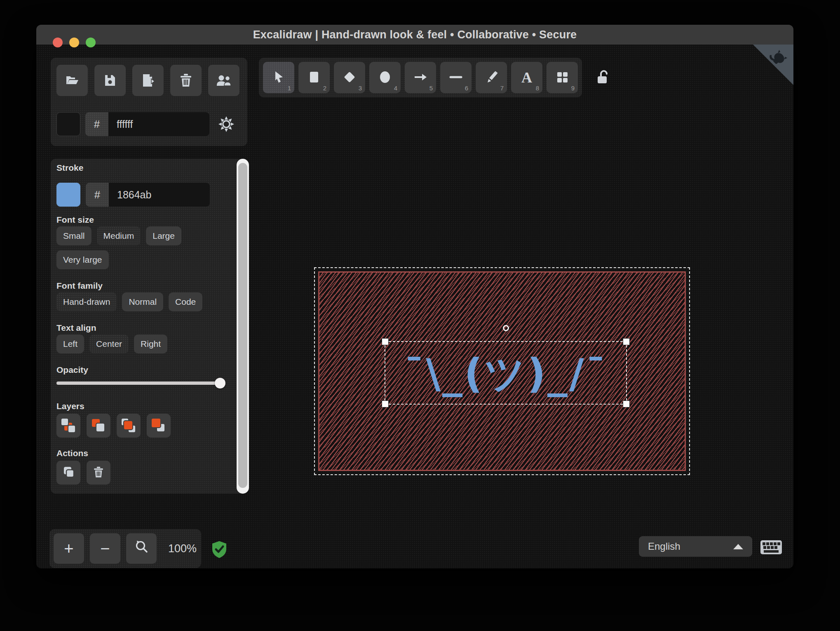 This screenshot has height=631, width=840. What do you see at coordinates (243, 326) in the screenshot?
I see `panel-scrollbar` at bounding box center [243, 326].